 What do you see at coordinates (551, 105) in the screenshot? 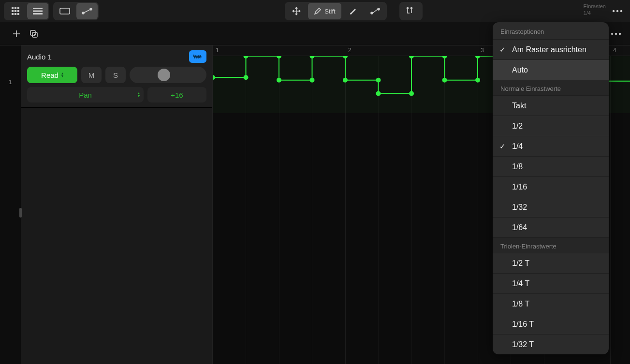
I see `snap-bar-item: Takt` at bounding box center [551, 105].